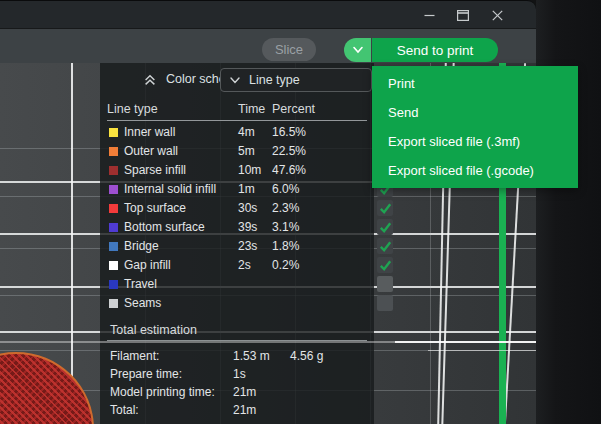 This screenshot has width=601, height=424. What do you see at coordinates (237, 120) in the screenshot?
I see `header-separator` at bounding box center [237, 120].